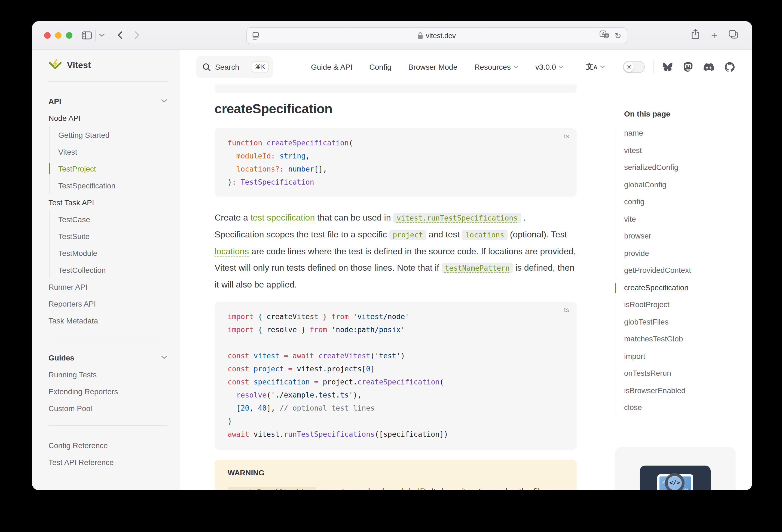 This screenshot has height=532, width=782. Describe the element at coordinates (433, 67) in the screenshot. I see `nav-link-browser-mode: Browser Mode` at that location.